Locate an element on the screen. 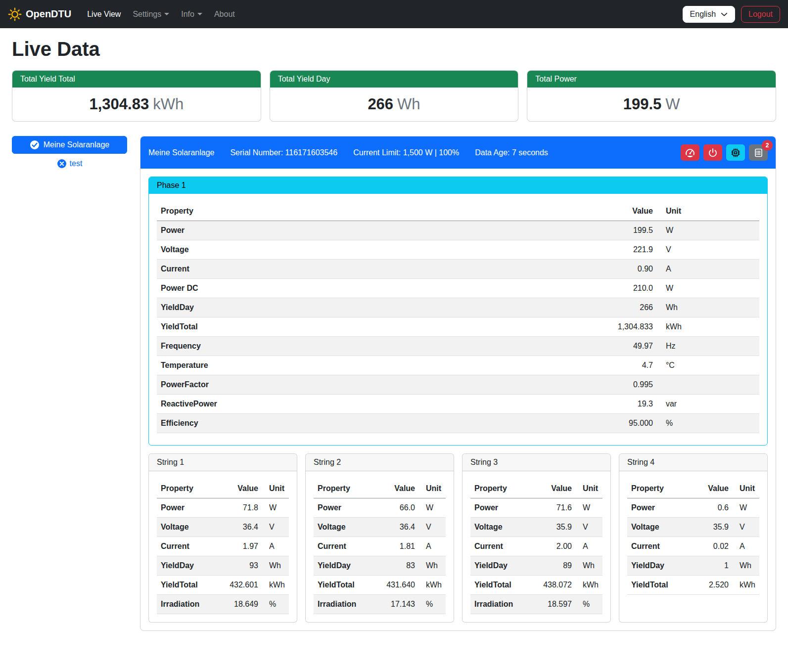 Image resolution: width=788 pixels, height=672 pixels. table-row: Voltage36.4V is located at coordinates (380, 527).